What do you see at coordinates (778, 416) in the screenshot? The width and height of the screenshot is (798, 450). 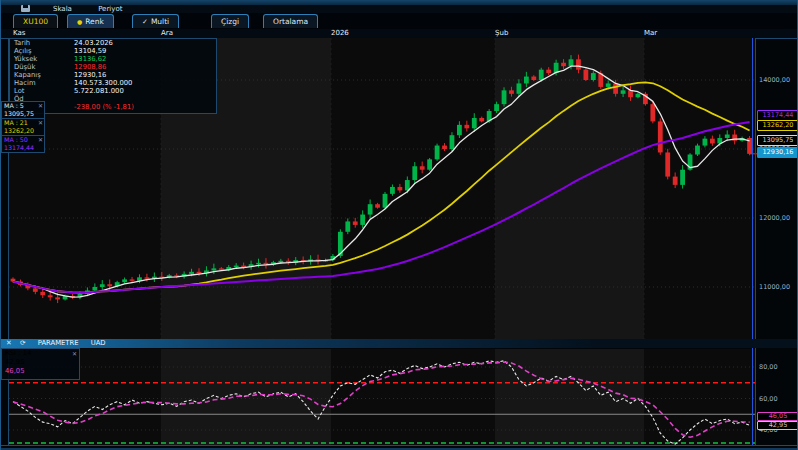 I see `rsi-badge: 46,05` at bounding box center [778, 416].